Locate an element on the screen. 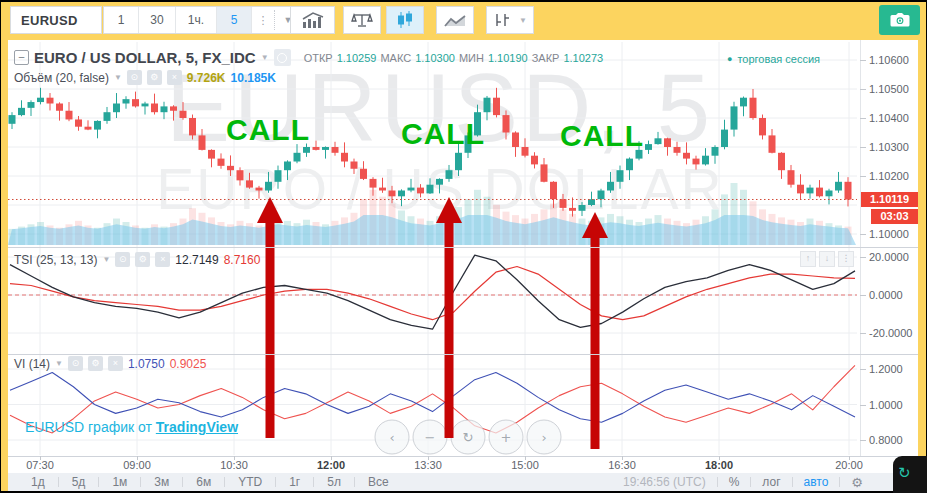  axis-label: 1.0000 is located at coordinates (886, 405).